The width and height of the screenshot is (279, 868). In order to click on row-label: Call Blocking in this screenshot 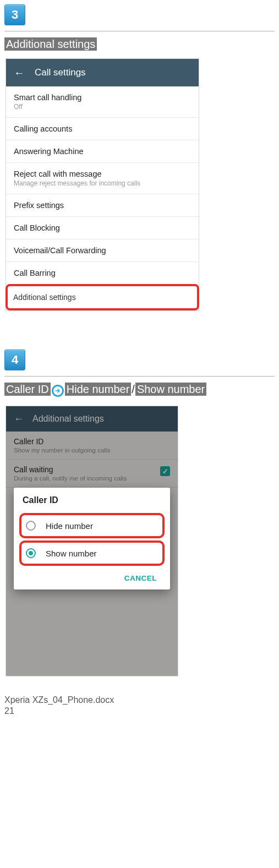, I will do `click(102, 228)`.